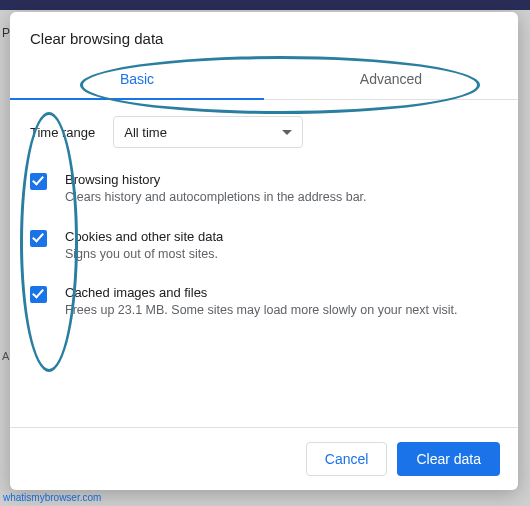 The height and width of the screenshot is (506, 530). I want to click on checkbox-cached, so click(38, 294).